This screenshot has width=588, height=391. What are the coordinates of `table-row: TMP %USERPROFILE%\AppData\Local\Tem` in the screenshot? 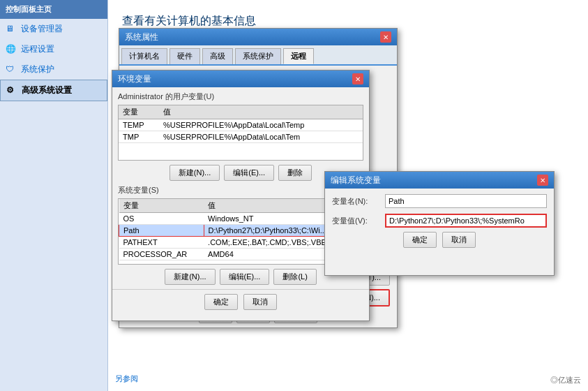 It's located at (241, 137).